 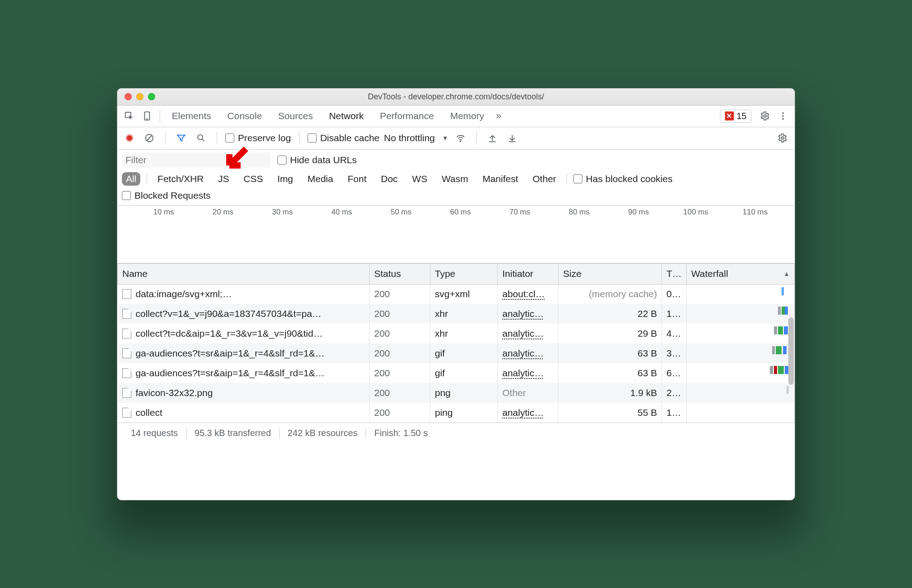 I want to click on filter-type-fetch-xhr: Fetch/XHR, so click(x=181, y=179).